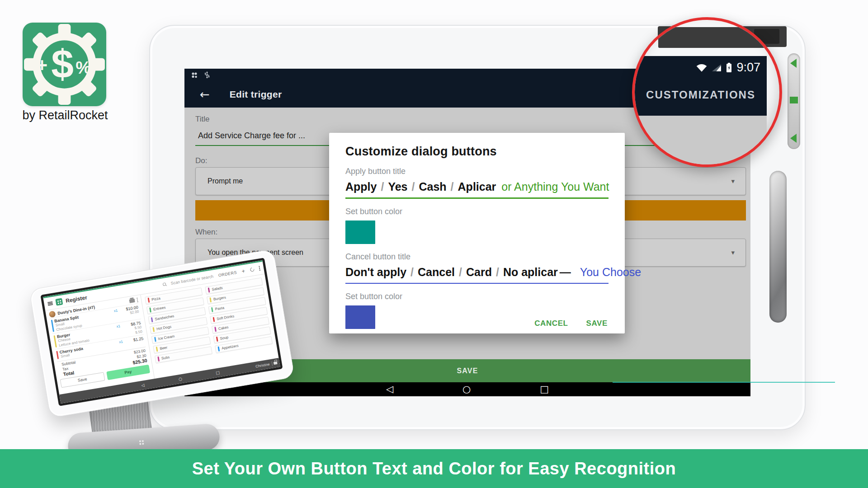  I want to click on category-label: Burgers, so click(220, 299).